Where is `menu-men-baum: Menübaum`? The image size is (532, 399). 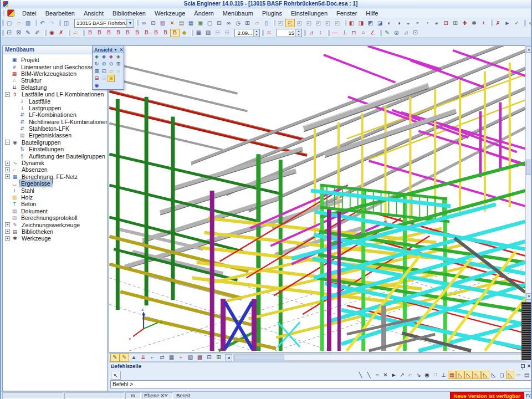
menu-men-baum: Menübaum is located at coordinates (238, 13).